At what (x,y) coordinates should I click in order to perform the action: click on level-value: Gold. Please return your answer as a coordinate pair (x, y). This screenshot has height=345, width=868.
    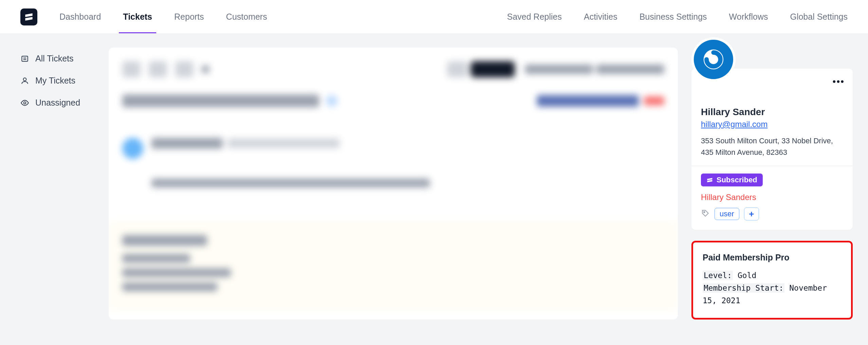
    Looking at the image, I should click on (747, 275).